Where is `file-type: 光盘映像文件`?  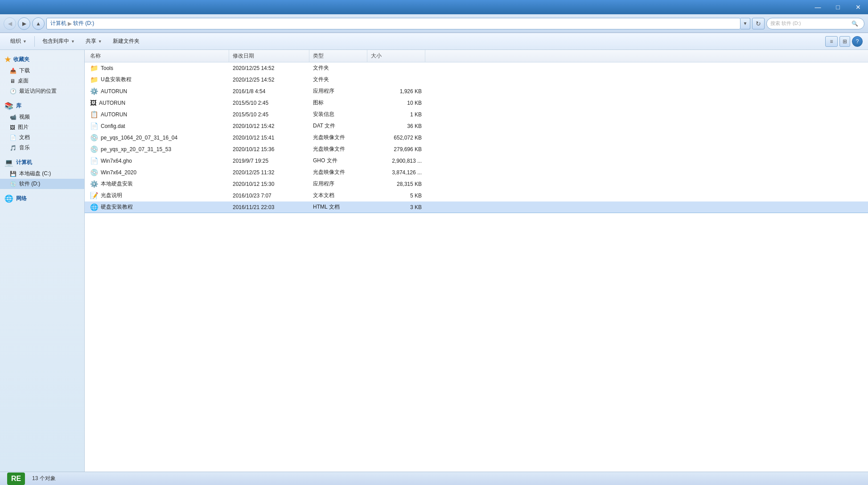 file-type: 光盘映像文件 is located at coordinates (338, 172).